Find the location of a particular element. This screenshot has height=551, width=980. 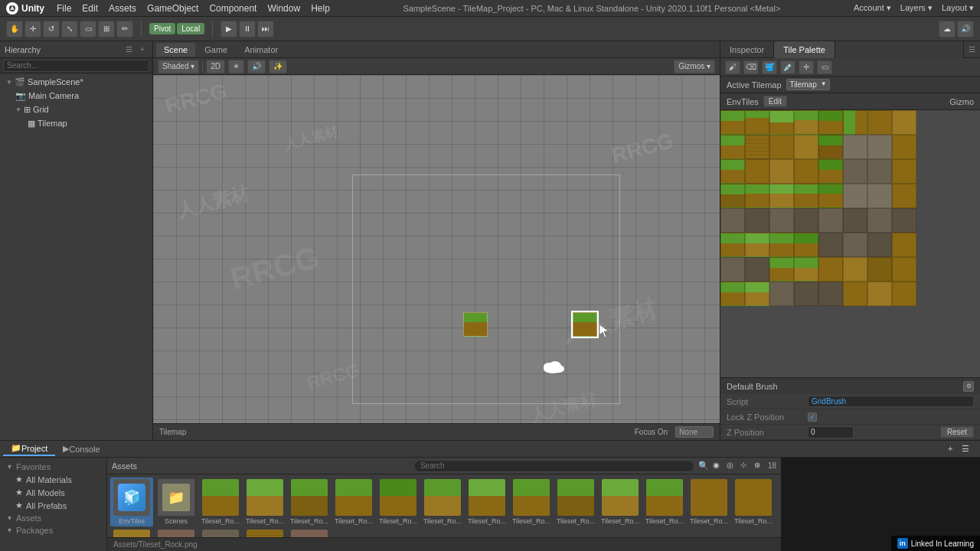

hierarchy-menu-btn: ☰ is located at coordinates (129, 50).